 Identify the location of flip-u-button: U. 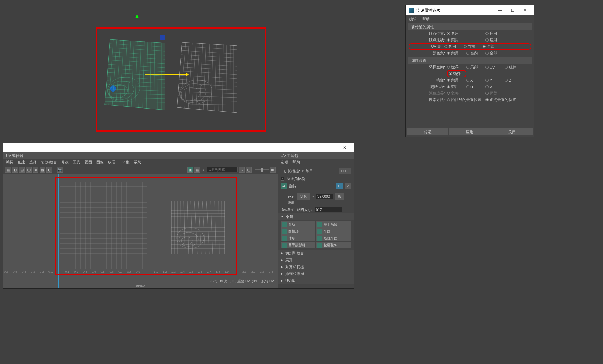
(339, 186).